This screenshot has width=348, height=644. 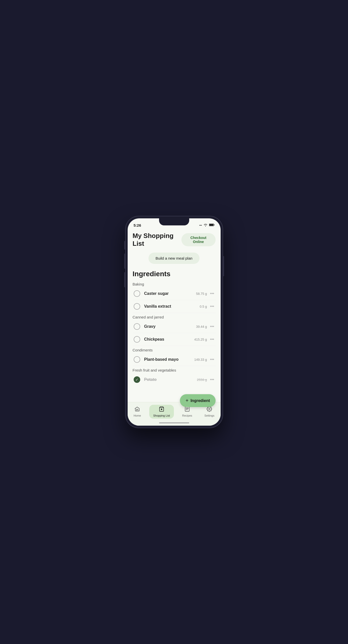 I want to click on side-button-mute, so click(x=125, y=245).